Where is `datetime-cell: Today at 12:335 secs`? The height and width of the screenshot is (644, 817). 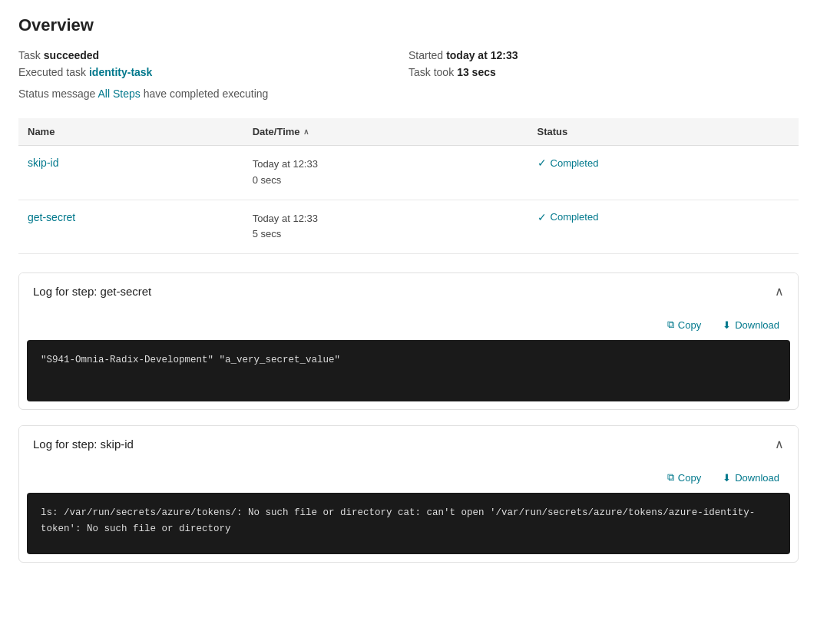 datetime-cell: Today at 12:335 secs is located at coordinates (385, 227).